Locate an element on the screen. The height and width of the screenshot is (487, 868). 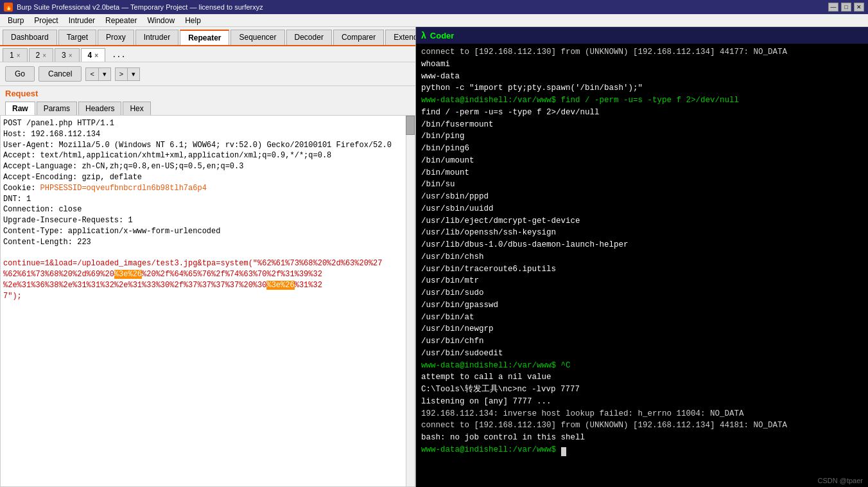
maximize-button: □ is located at coordinates (846, 7).